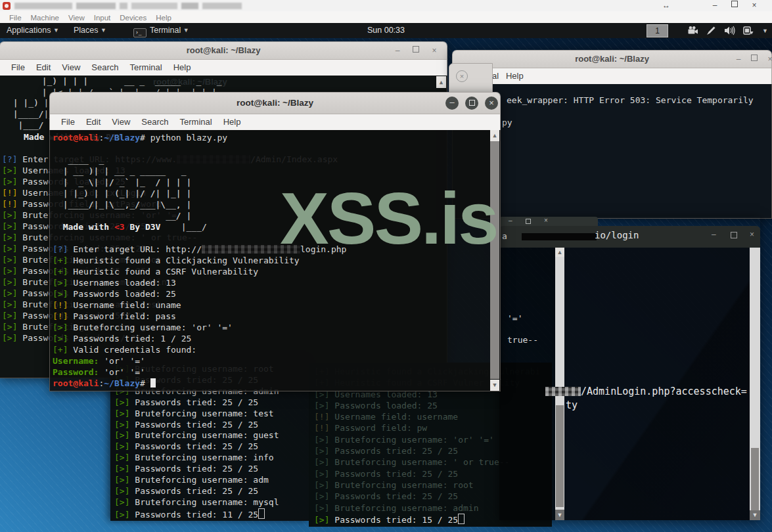  Describe the element at coordinates (386, 5) in the screenshot. I see `host-titlebar: ↔ – ×` at that location.